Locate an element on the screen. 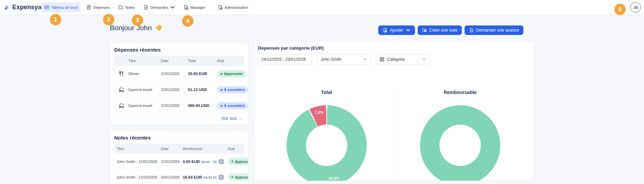 This screenshot has height=184, width=644. restaurant-icon is located at coordinates (122, 74).